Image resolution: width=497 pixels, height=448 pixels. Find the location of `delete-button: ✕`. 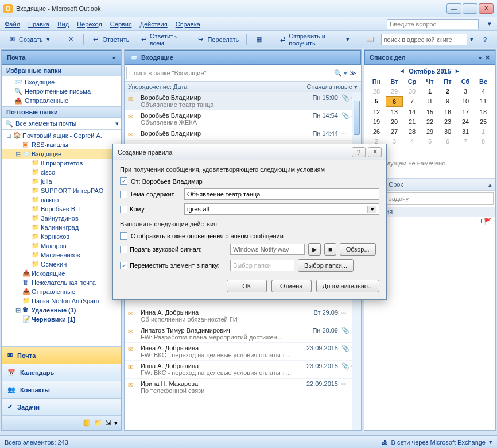

delete-button: ✕ is located at coordinates (71, 40).